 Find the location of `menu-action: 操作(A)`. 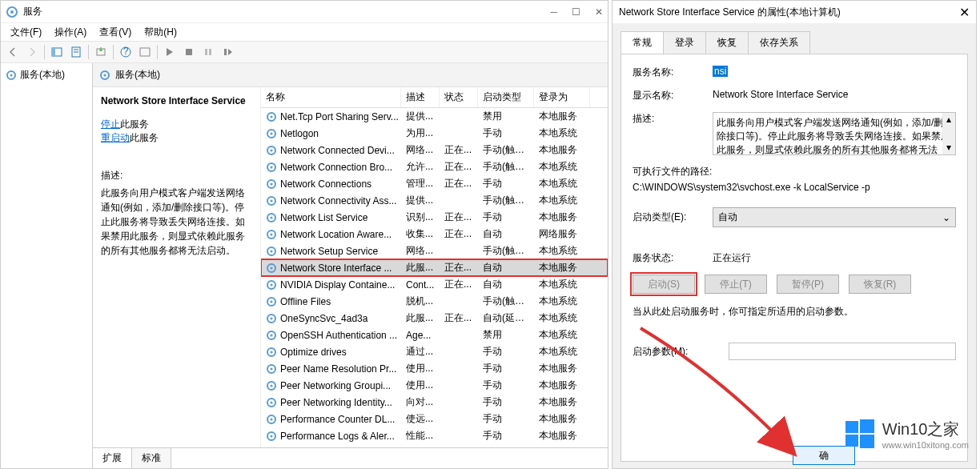

menu-action: 操作(A) is located at coordinates (70, 32).